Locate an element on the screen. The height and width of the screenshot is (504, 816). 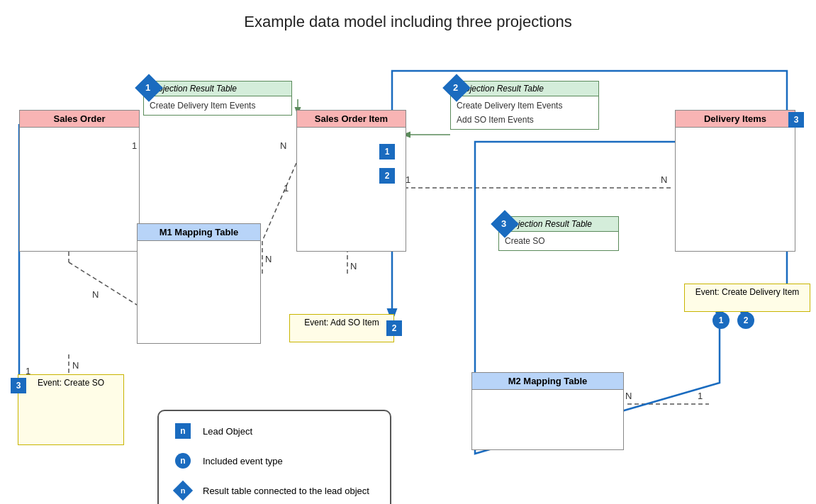
projection-1: Projection Result Table Create Delivery … is located at coordinates (218, 98).